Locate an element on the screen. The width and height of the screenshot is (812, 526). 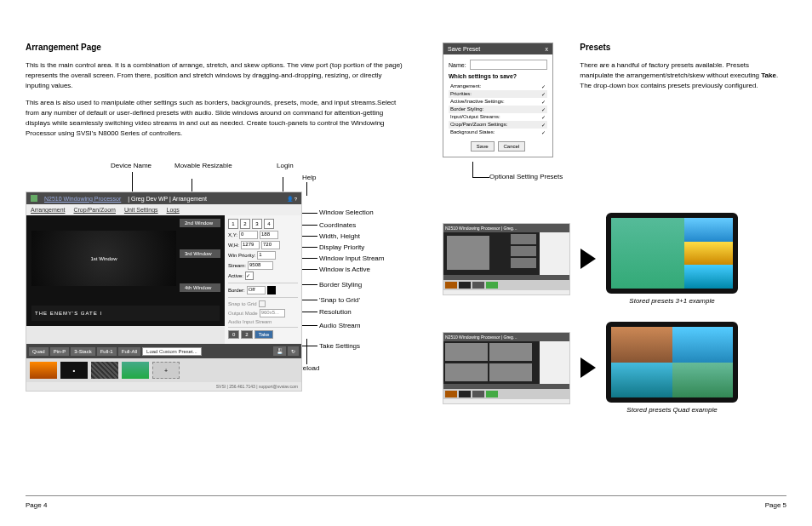
preset-full1: Full-1 is located at coordinates (107, 352).